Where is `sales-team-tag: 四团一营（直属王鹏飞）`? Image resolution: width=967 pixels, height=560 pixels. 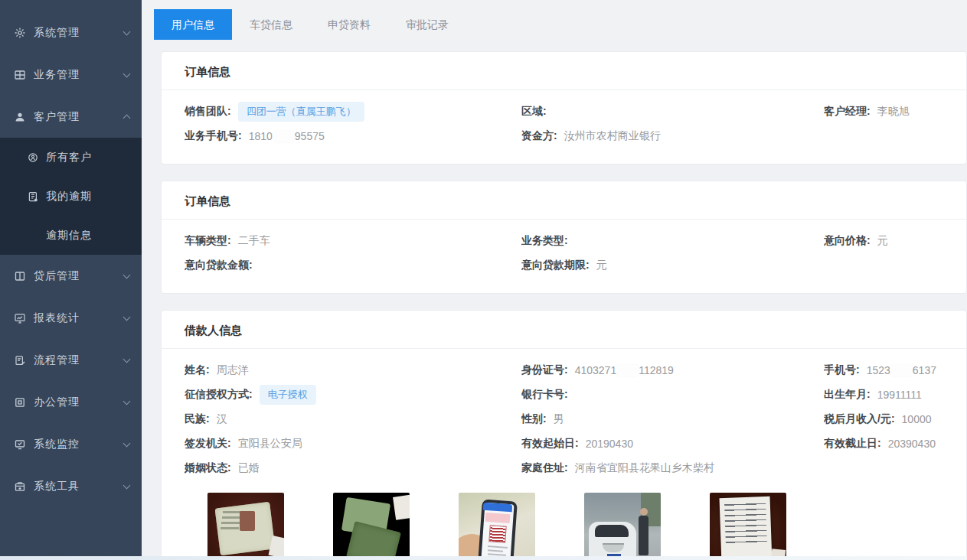
sales-team-tag: 四团一营（直属王鹏飞） is located at coordinates (302, 112).